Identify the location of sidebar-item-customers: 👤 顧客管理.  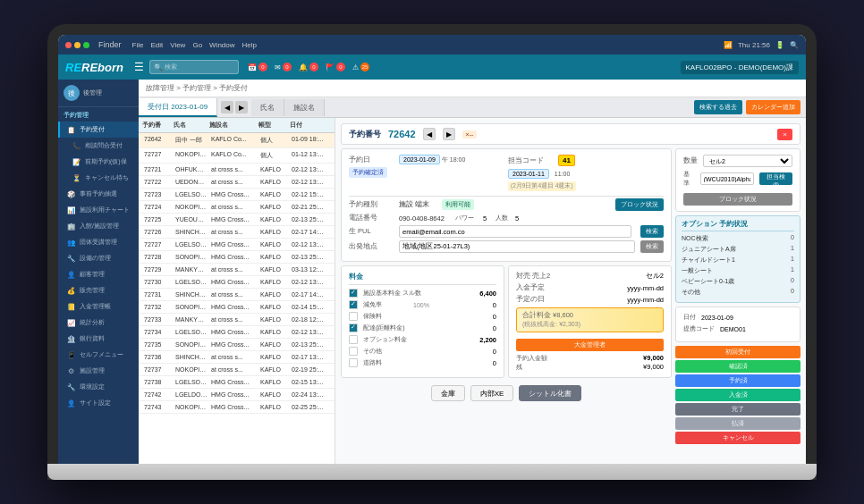
(98, 274).